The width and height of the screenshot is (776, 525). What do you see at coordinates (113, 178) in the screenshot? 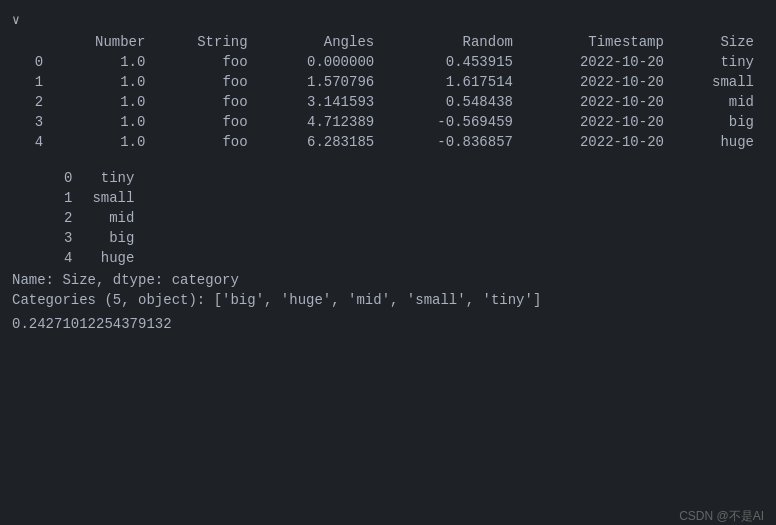
I see `series-value: tiny` at bounding box center [113, 178].